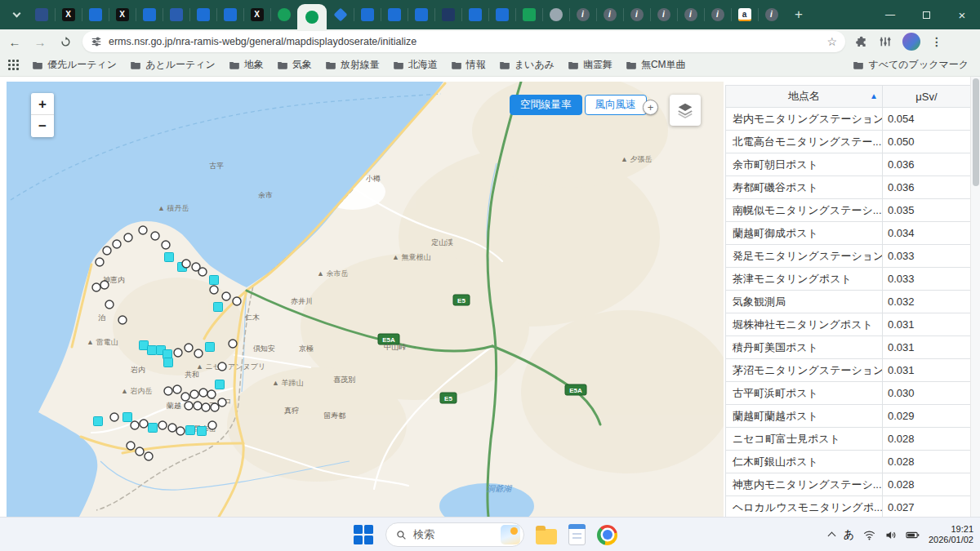 The image size is (980, 551). What do you see at coordinates (849, 439) in the screenshot?
I see `table-row: ニセコ町富士見ポスト0.028` at bounding box center [849, 439].